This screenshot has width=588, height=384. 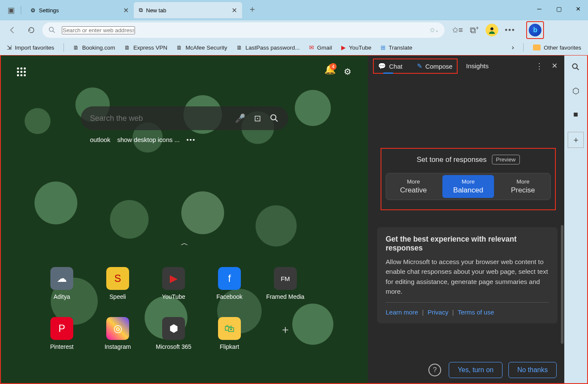 I want to click on quick-link: FMFramed Media, so click(x=285, y=288).